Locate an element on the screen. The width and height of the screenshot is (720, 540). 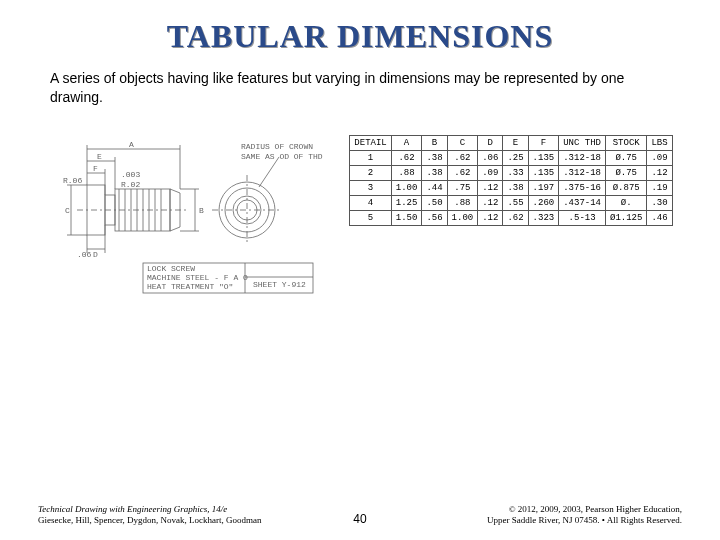
col-stock: STOCK is located at coordinates (626, 142).